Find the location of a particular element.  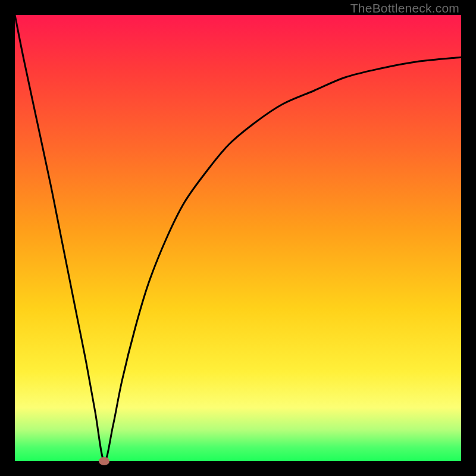

watermark-text: TheBottleneck.com is located at coordinates (405, 8).